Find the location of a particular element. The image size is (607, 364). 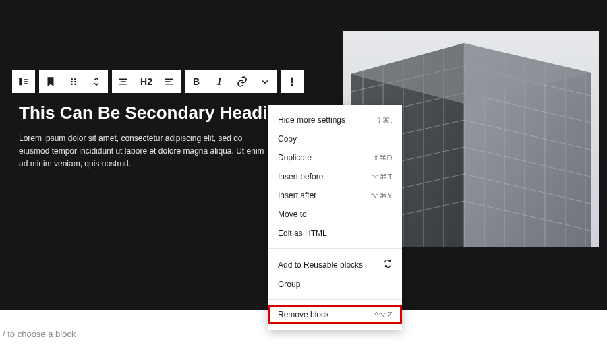

paragraph-text: Lorem ipsum dolor sit amet, consectetur … is located at coordinates (144, 152).